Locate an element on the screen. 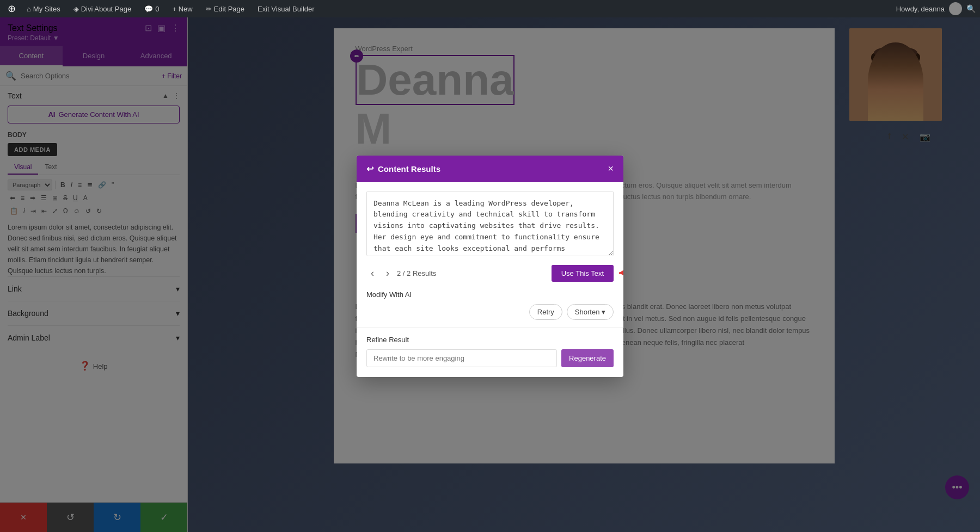  nav-total: 2 is located at coordinates (408, 273).